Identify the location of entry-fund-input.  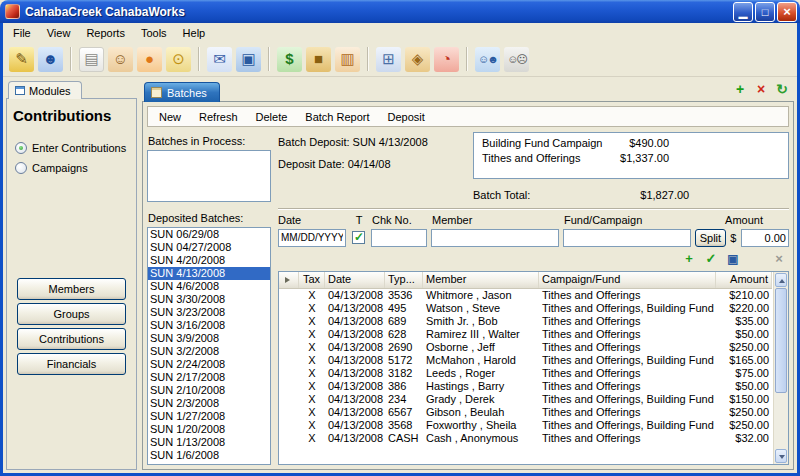
(627, 238).